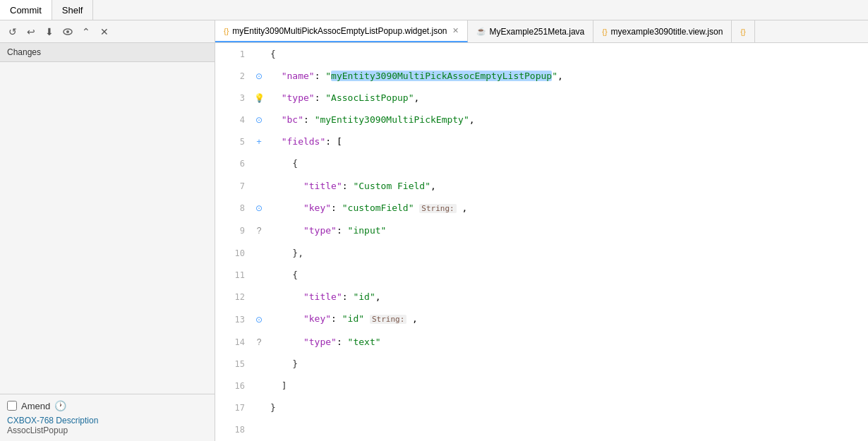 The image size is (868, 441). Describe the element at coordinates (542, 253) in the screenshot. I see `table-row: 10 },` at that location.